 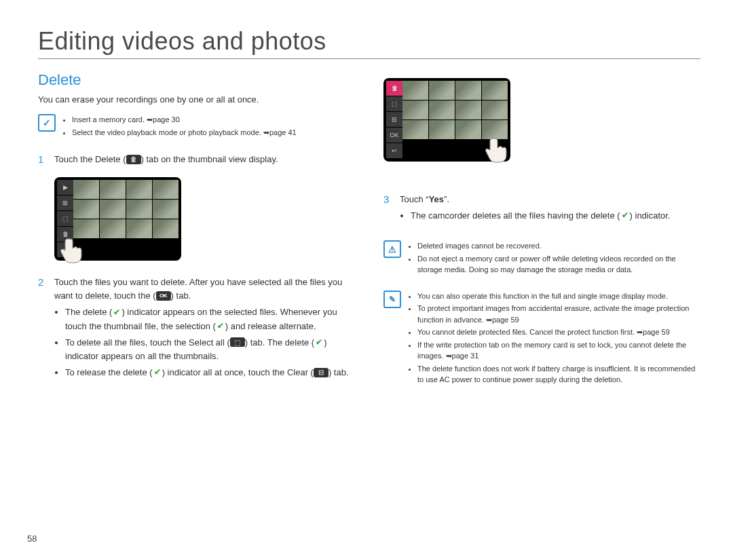 I want to click on note-item: The delete function does not work if bat…, so click(x=559, y=375).